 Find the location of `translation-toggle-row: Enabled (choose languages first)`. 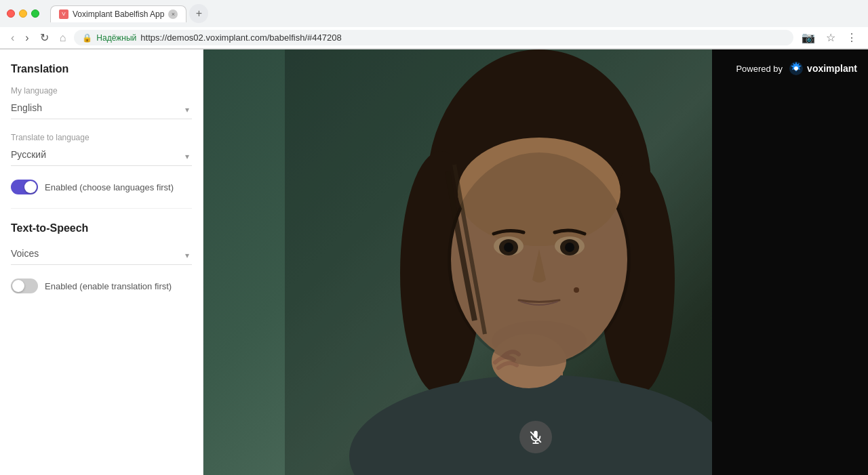

translation-toggle-row: Enabled (choose languages first) is located at coordinates (102, 187).